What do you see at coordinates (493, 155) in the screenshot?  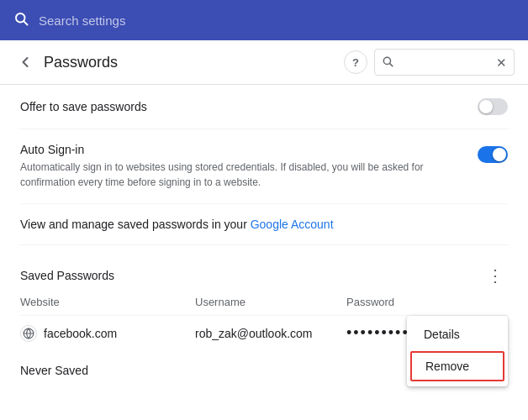 I see `auto-sign-in-toggle` at bounding box center [493, 155].